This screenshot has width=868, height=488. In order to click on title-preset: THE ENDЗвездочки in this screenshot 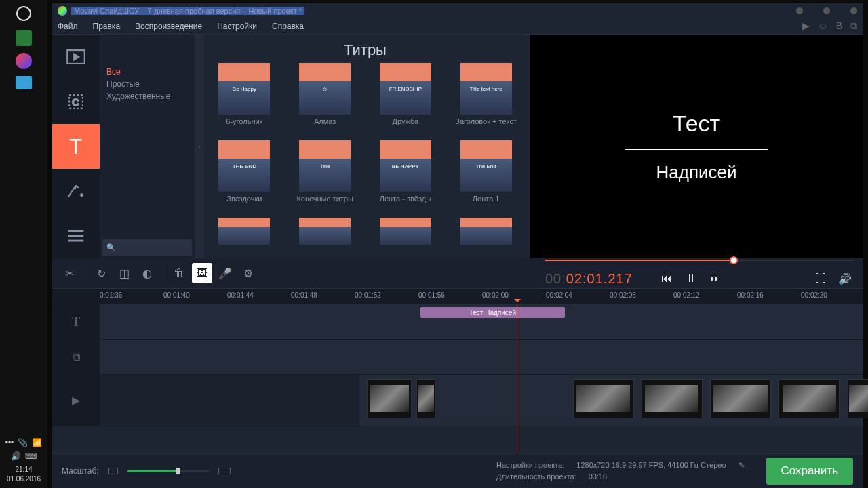, I will do `click(244, 176)`.